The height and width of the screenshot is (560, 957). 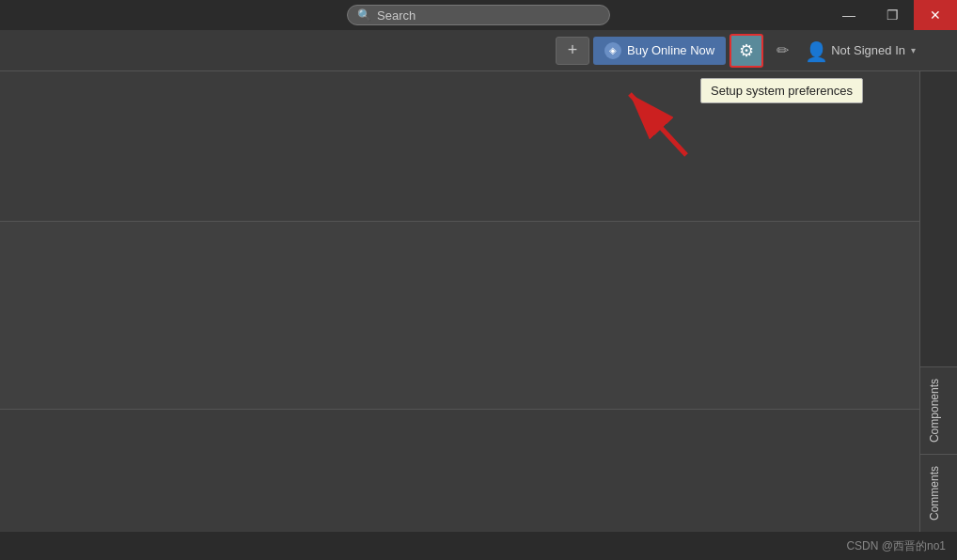 What do you see at coordinates (613, 51) in the screenshot?
I see `buy-icon: ◈` at bounding box center [613, 51].